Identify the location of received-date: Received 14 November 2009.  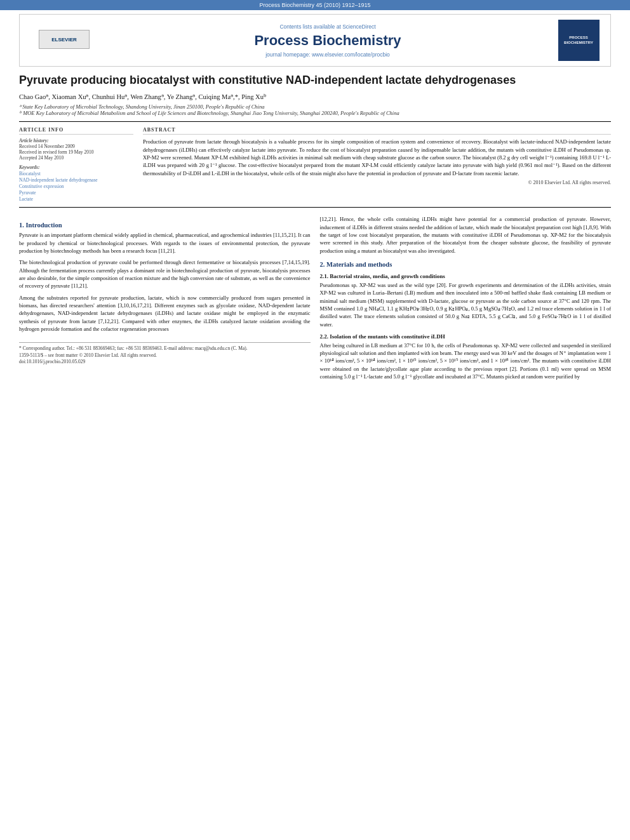
(76, 146).